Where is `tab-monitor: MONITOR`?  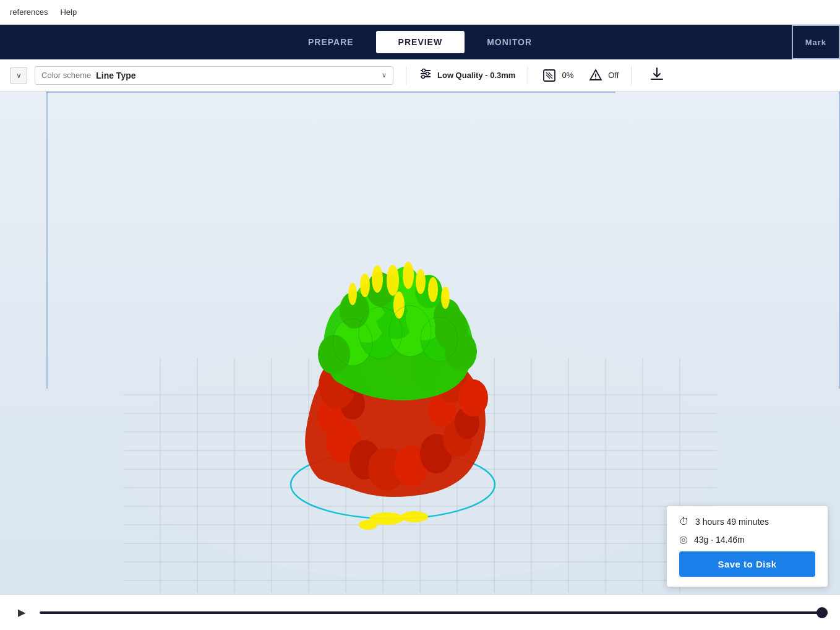
tab-monitor: MONITOR is located at coordinates (510, 42).